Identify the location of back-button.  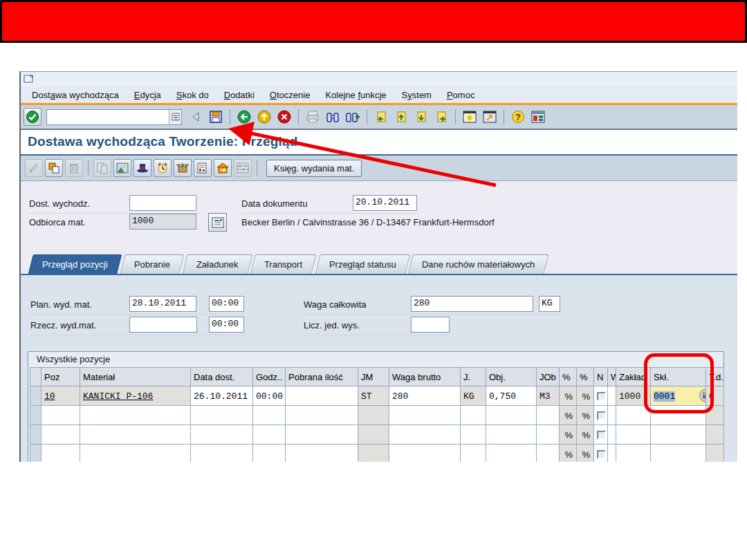
(244, 117).